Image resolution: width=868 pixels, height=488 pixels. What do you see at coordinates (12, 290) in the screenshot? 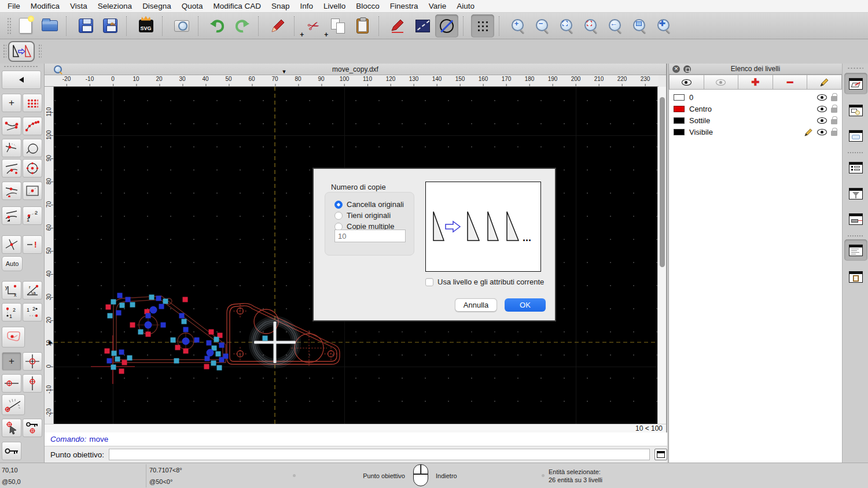
I see `coord-cartesian-button: yx` at bounding box center [12, 290].